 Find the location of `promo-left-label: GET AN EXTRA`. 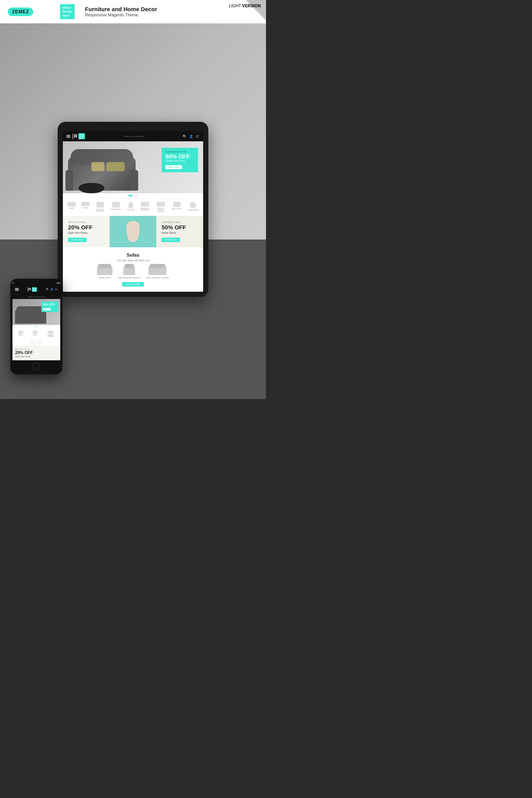

promo-left-label: GET AN EXTRA is located at coordinates (86, 222).